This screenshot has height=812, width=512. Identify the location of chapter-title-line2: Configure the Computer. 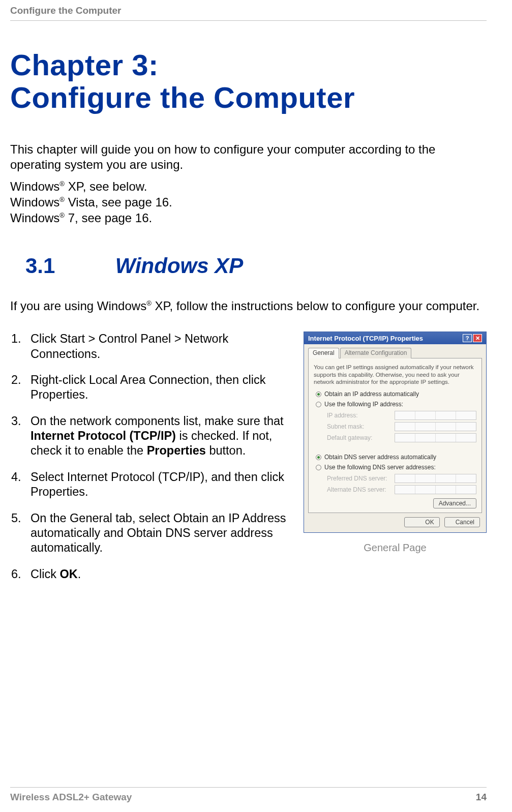
(183, 98).